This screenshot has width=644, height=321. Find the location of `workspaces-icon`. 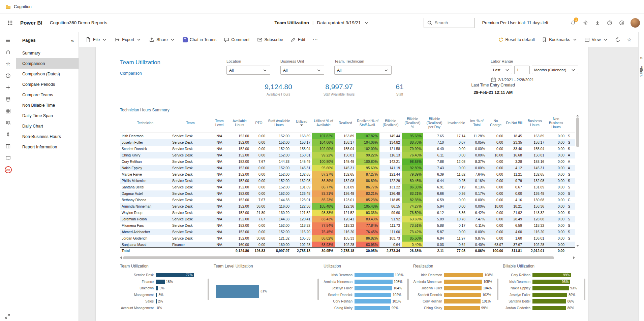

workspaces-icon is located at coordinates (8, 146).